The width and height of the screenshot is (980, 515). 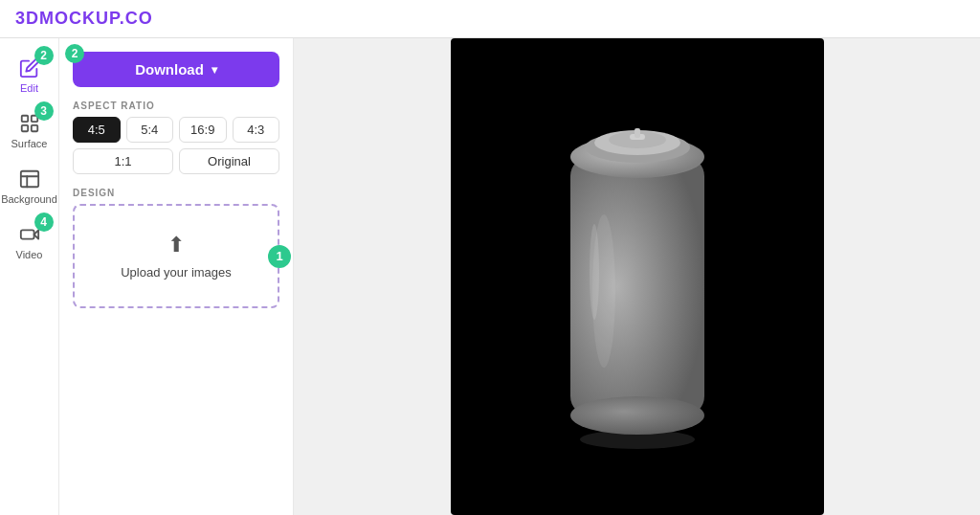 I want to click on aspect-ratio-label: ASPECT RATIO, so click(x=176, y=105).